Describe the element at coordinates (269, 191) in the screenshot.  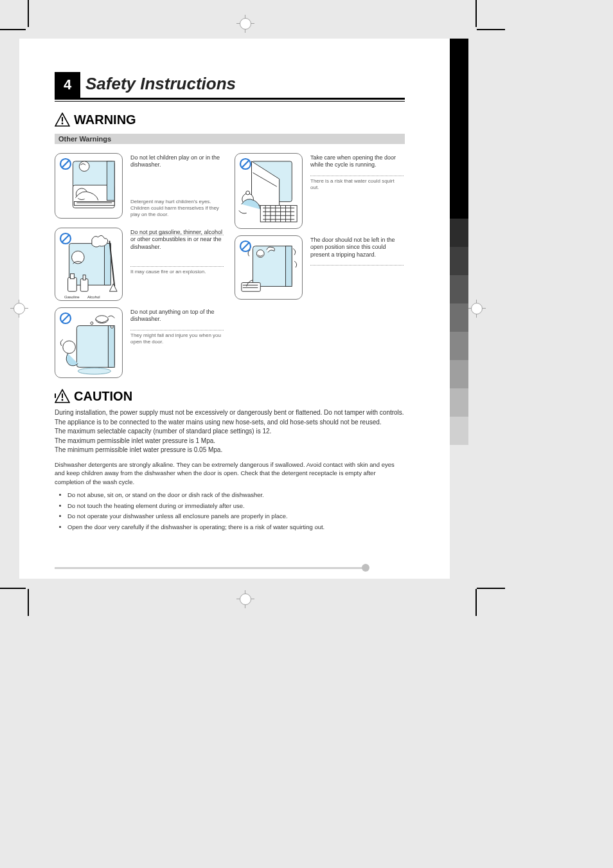
I see `illustration-door-open` at that location.